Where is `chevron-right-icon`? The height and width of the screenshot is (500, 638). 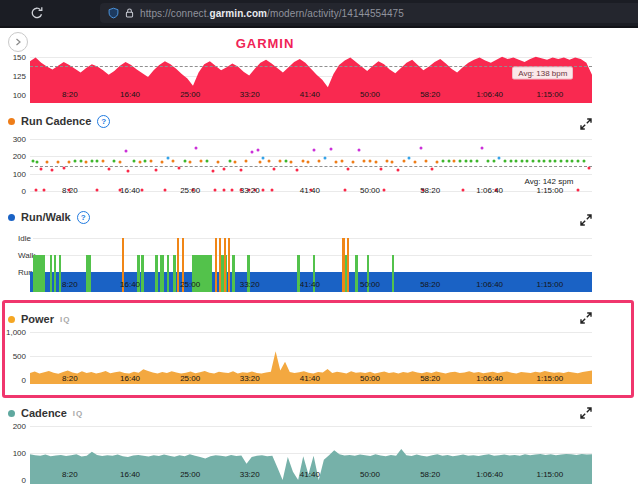
chevron-right-icon is located at coordinates (18, 42).